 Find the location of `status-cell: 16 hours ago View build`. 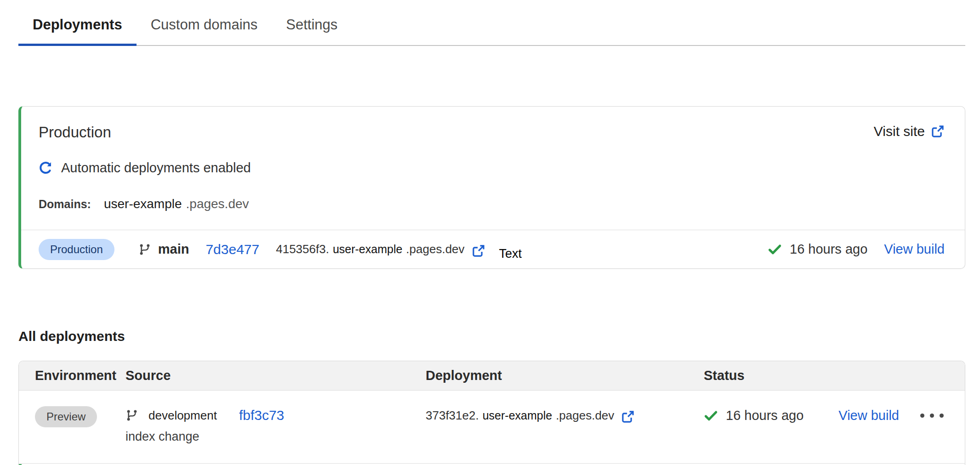

status-cell: 16 hours ago View build is located at coordinates (834, 415).